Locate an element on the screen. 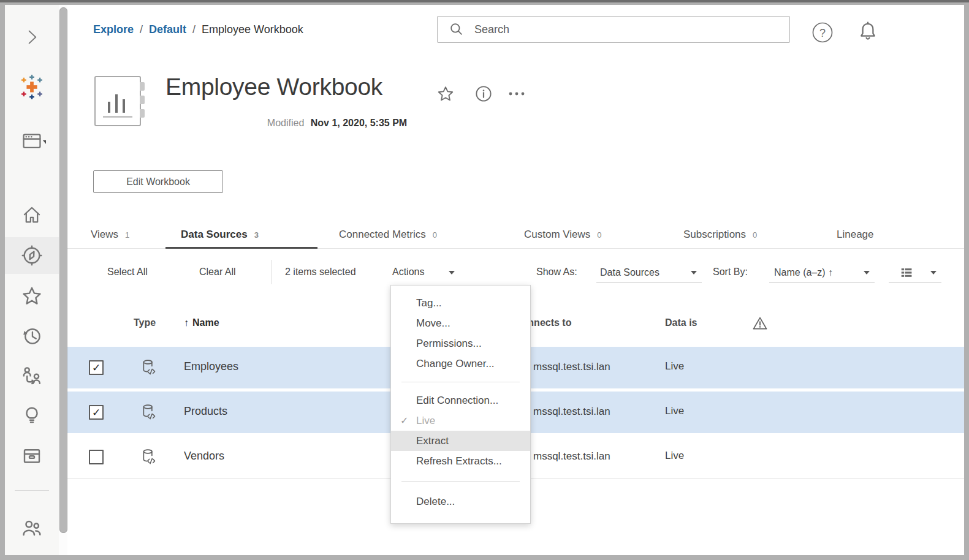 The image size is (969, 560). warning-triangle-icon is located at coordinates (760, 324).